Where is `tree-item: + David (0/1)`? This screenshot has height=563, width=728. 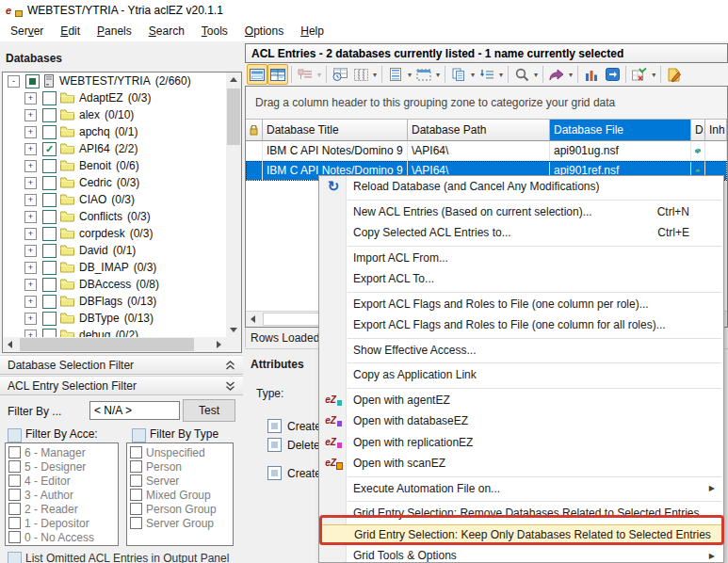
tree-item: + David (0/1) is located at coordinates (115, 250).